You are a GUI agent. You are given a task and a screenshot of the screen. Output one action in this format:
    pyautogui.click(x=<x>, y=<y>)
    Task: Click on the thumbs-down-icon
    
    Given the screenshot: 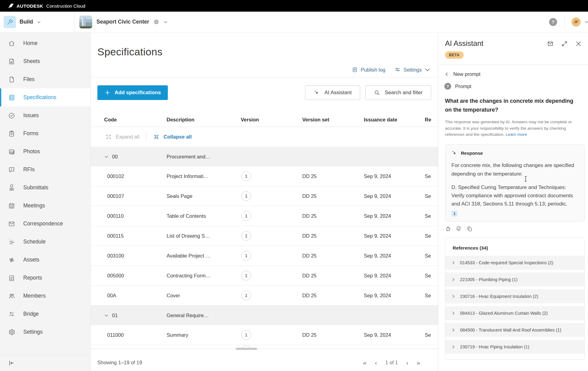 What is the action you would take?
    pyautogui.click(x=459, y=229)
    